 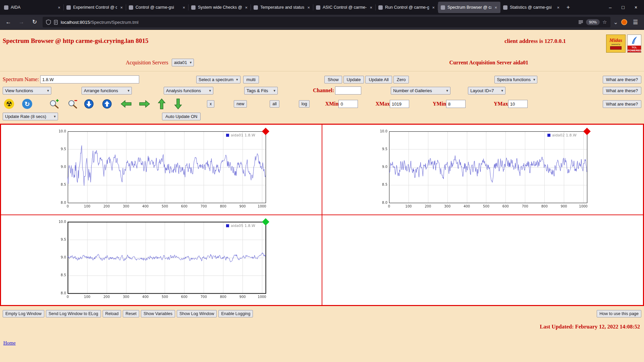 What do you see at coordinates (162, 104) in the screenshot?
I see `arrow-up-icon` at bounding box center [162, 104].